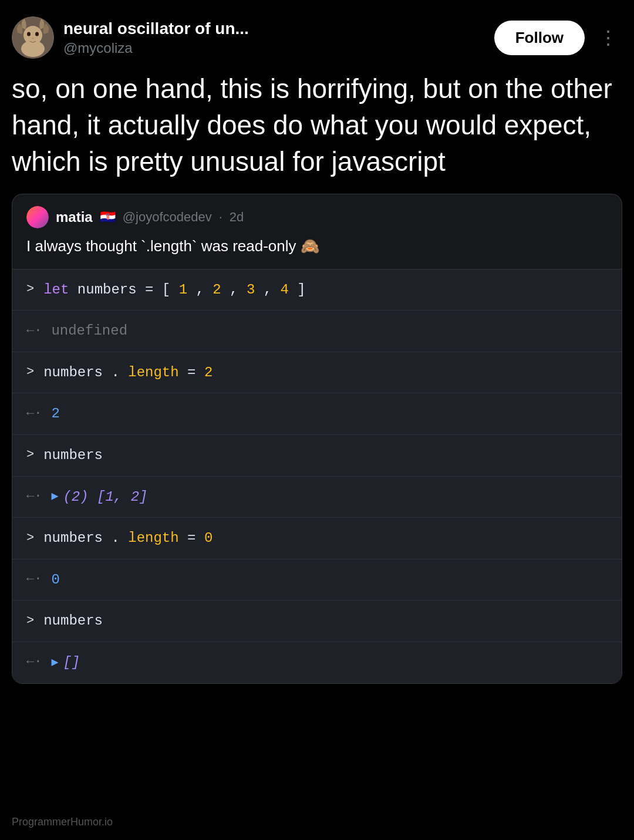 Image resolution: width=634 pixels, height=840 pixels. I want to click on return-prompt-8: ←·, so click(34, 580).